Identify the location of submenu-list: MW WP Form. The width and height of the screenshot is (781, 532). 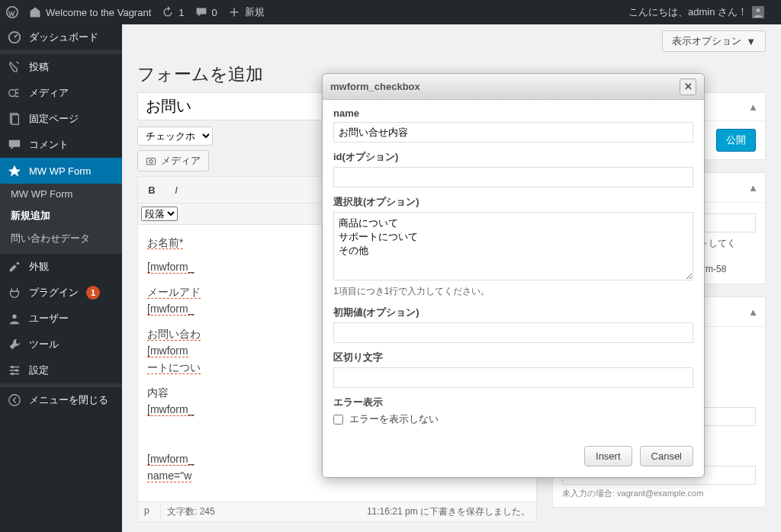
(61, 194).